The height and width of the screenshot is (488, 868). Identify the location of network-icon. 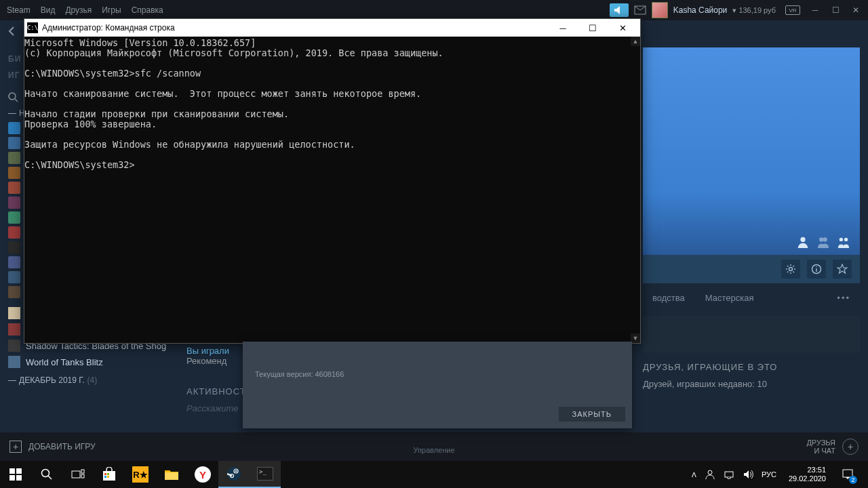
(729, 474).